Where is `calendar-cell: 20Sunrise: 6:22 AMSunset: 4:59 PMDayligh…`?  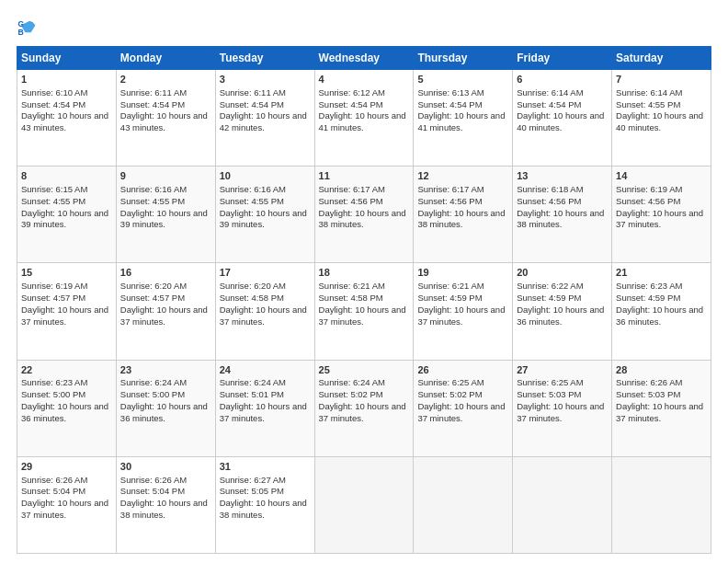 calendar-cell: 20Sunrise: 6:22 AMSunset: 4:59 PMDayligh… is located at coordinates (563, 311).